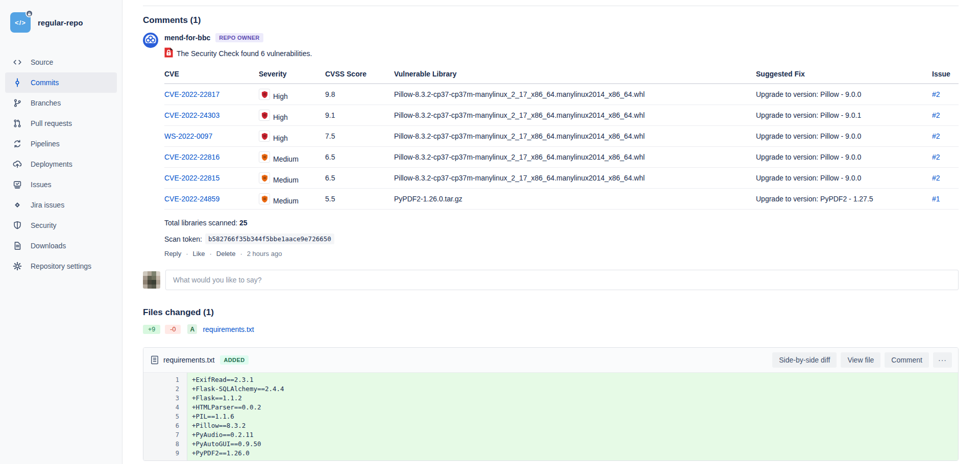 Image resolution: width=980 pixels, height=464 pixels. What do you see at coordinates (61, 144) in the screenshot?
I see `sidebar-item-pipelines: Pipelines` at bounding box center [61, 144].